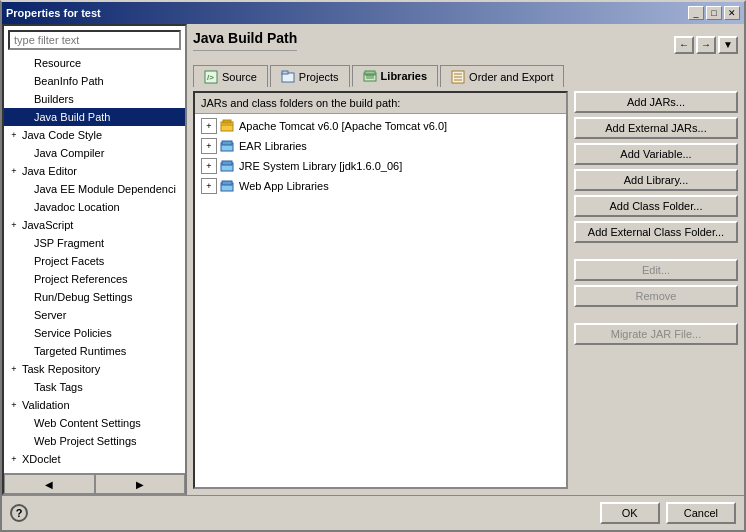 Image resolution: width=746 pixels, height=532 pixels. I want to click on edit-button: Edit..., so click(656, 270).